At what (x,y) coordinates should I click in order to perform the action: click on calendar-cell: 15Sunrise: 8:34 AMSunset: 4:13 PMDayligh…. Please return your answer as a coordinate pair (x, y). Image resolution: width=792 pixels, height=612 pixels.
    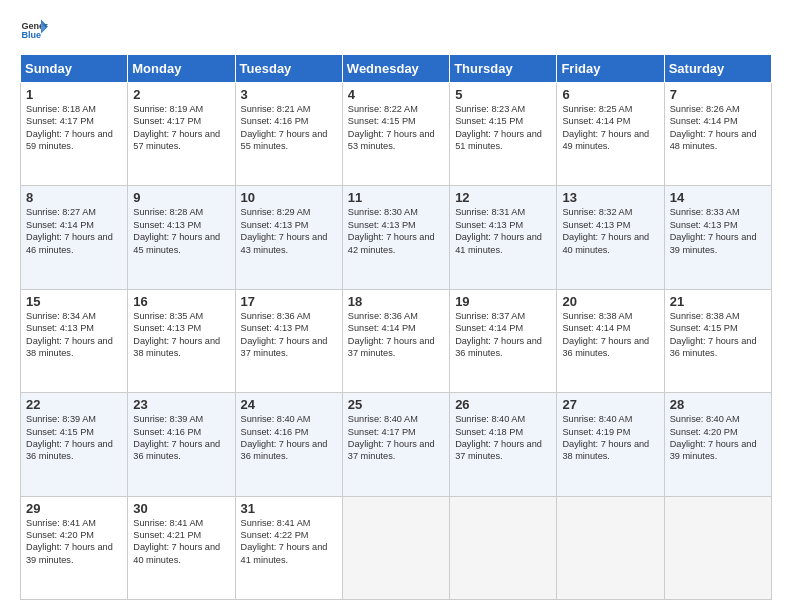
    Looking at the image, I should click on (74, 340).